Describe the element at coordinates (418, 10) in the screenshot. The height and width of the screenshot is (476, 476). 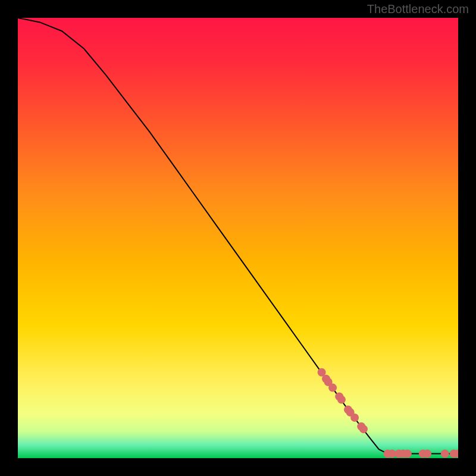
I see `watermark-text: TheBottleneck.com` at that location.